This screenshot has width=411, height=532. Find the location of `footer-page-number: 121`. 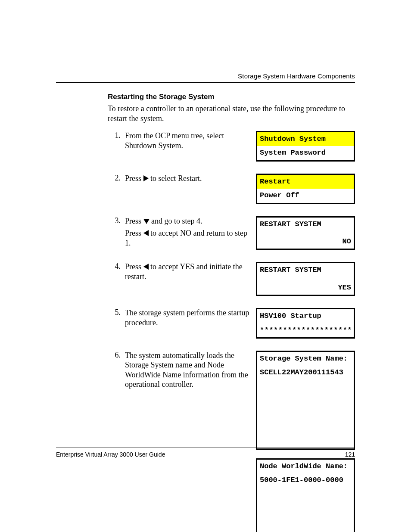

footer-page-number: 121 is located at coordinates (350, 454).